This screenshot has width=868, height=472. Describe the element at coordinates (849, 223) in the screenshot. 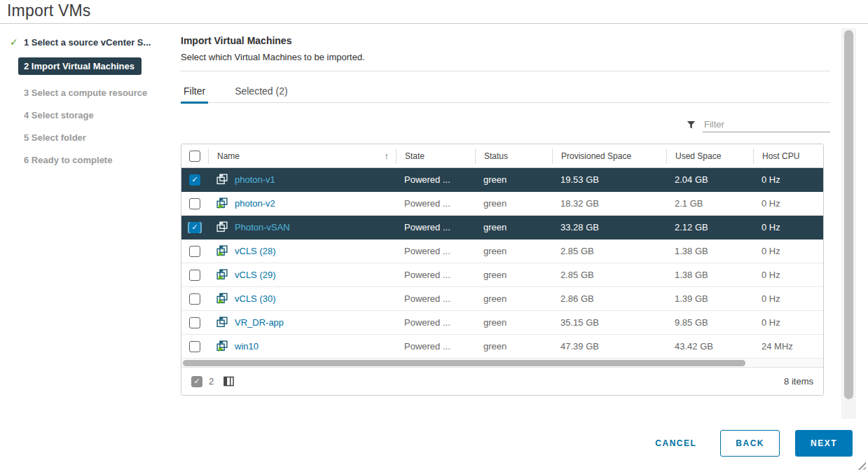

I see `vertical-scrollbar` at that location.